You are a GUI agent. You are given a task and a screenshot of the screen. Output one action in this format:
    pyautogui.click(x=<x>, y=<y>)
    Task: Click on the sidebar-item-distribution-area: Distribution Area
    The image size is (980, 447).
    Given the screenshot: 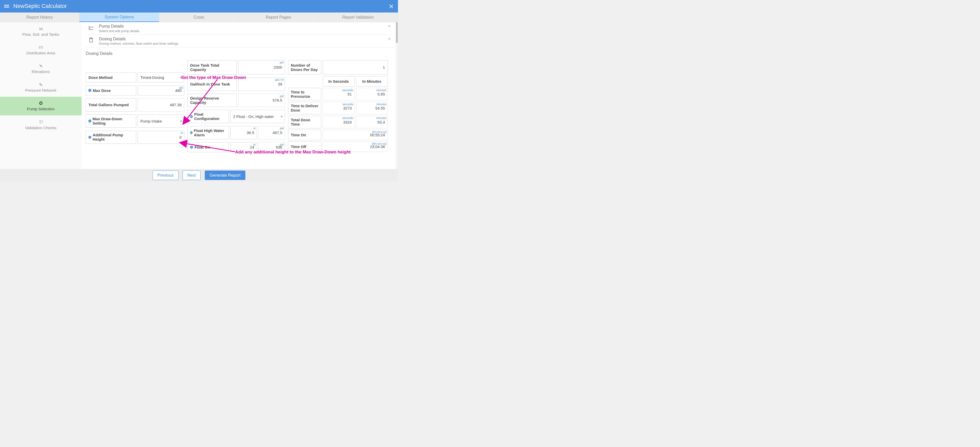 What is the action you would take?
    pyautogui.click(x=41, y=50)
    